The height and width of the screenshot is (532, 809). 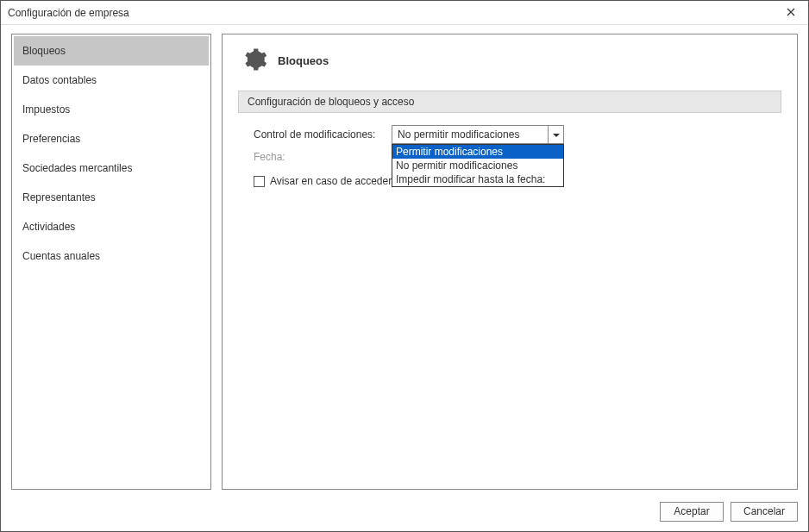 What do you see at coordinates (692, 511) in the screenshot?
I see `accept-button-label: Aceptar` at bounding box center [692, 511].